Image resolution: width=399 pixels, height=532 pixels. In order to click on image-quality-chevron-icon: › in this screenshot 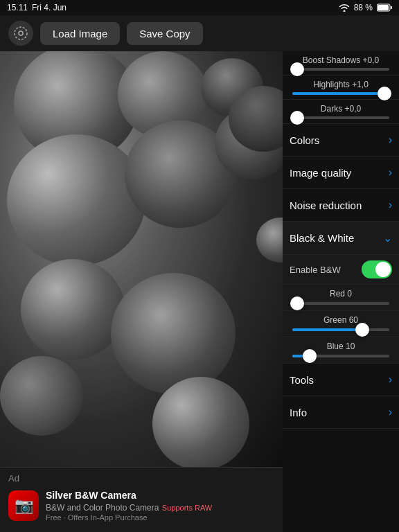, I will do `click(391, 172)`.